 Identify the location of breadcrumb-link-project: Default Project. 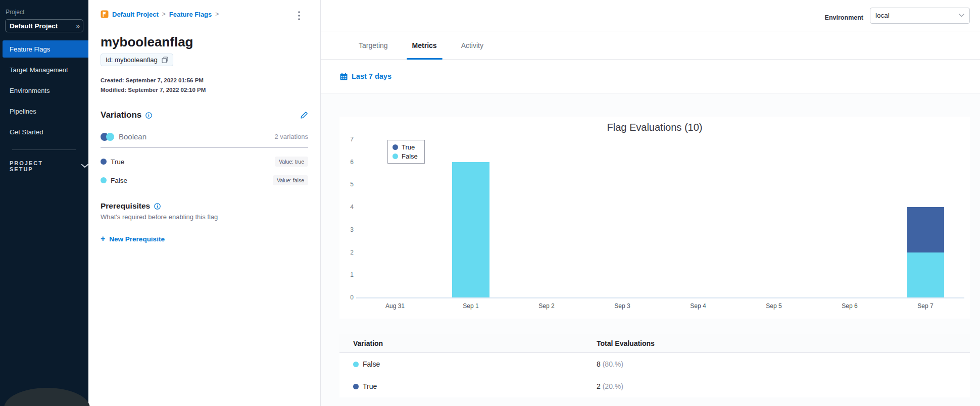
(135, 14).